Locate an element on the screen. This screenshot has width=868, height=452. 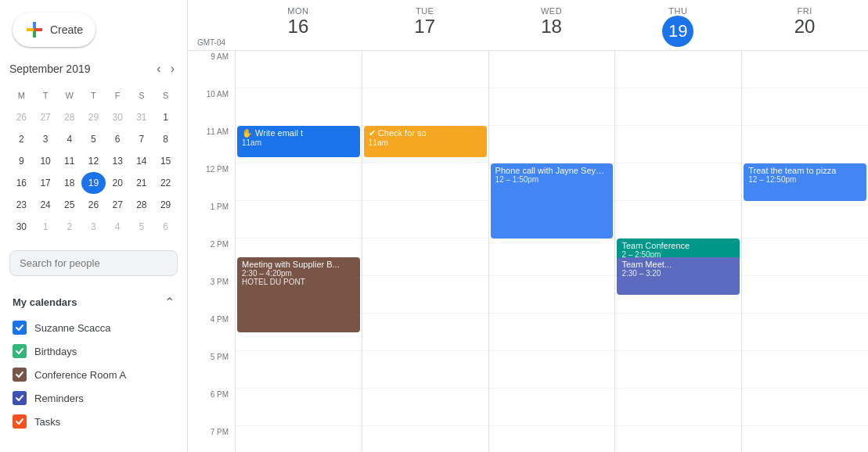
calendar-item: Birthdays is located at coordinates (94, 351).